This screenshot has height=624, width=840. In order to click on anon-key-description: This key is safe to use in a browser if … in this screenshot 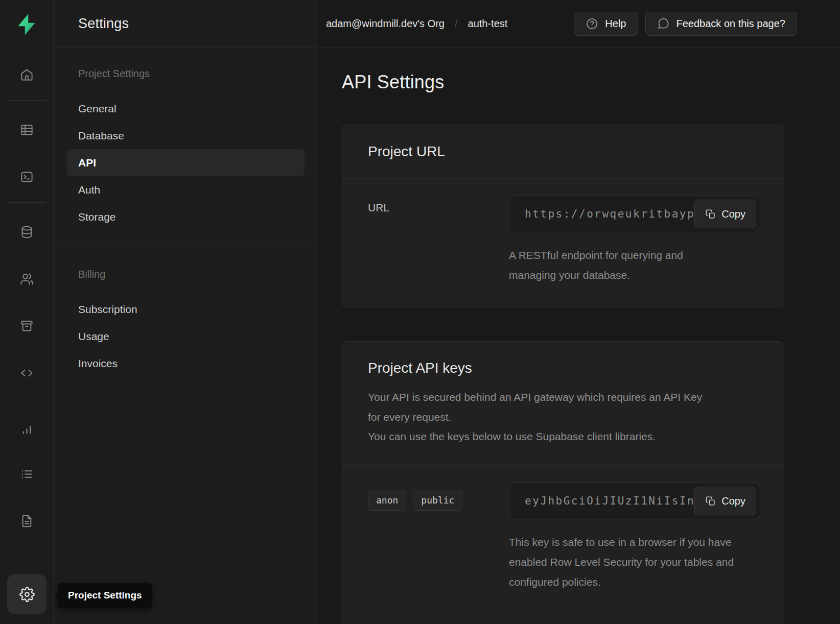, I will do `click(627, 563)`.